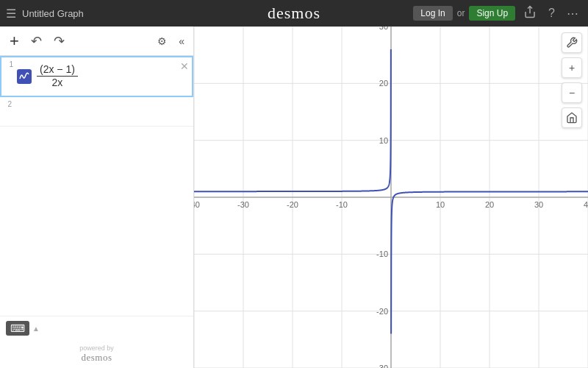 This screenshot has width=588, height=368. Describe the element at coordinates (97, 328) in the screenshot. I see `keyboard-area: ⌨ ▲` at that location.